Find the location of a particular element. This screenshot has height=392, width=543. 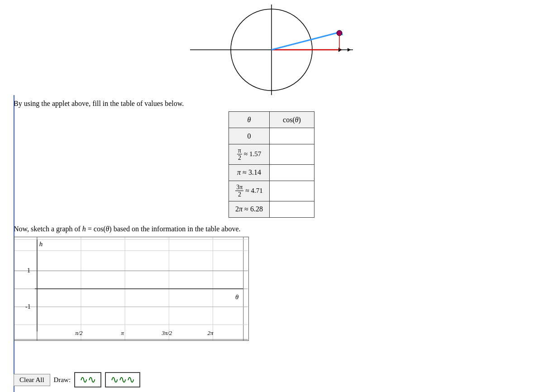

cos-value-2pi is located at coordinates (292, 209).